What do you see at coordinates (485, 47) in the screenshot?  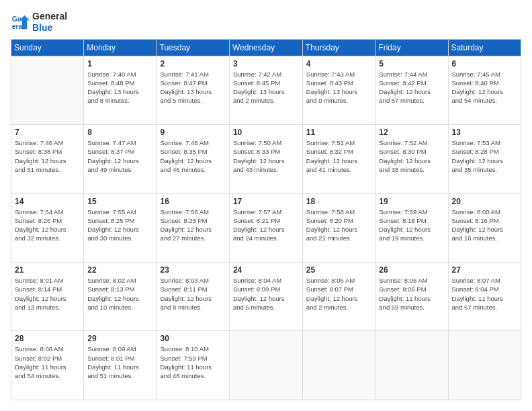 I see `weekday-header-saturday: Saturday` at bounding box center [485, 47].